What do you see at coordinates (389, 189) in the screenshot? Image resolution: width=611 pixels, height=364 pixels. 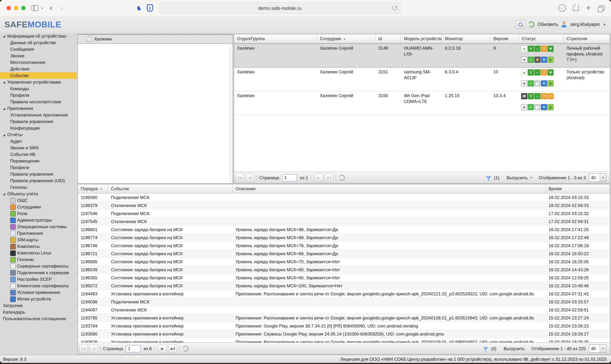 I see `column-header-3: Описание` at bounding box center [389, 189].